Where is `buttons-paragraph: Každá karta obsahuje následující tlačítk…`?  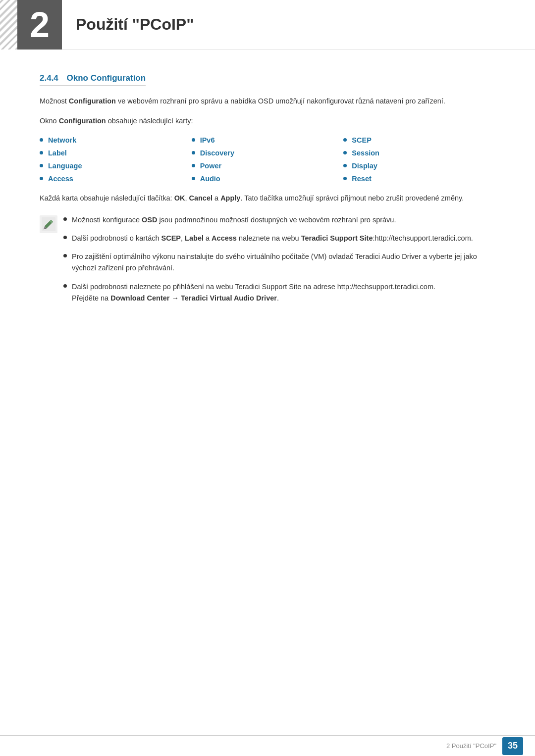 buttons-paragraph: Každá karta obsahuje následující tlačítk… is located at coordinates (268, 199).